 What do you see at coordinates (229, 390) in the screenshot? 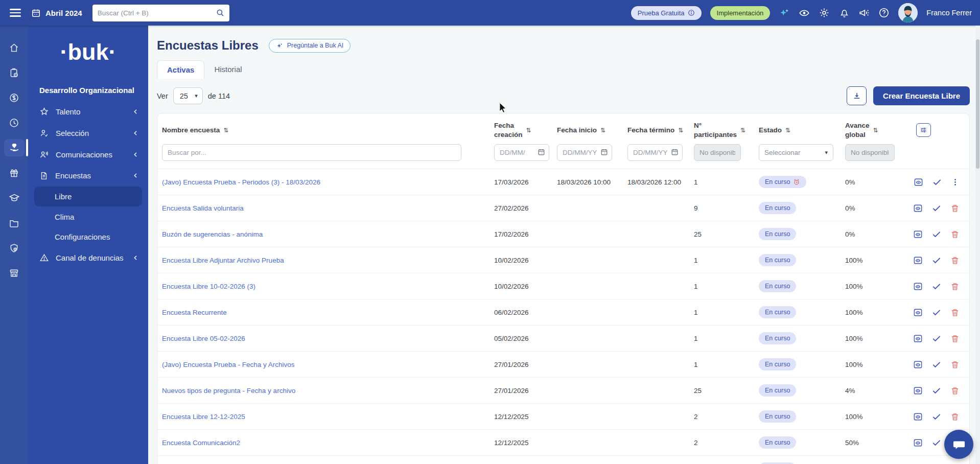
I see `survey-name-link: Nuevos tipos de pregunta - Fecha y archi…` at bounding box center [229, 390].